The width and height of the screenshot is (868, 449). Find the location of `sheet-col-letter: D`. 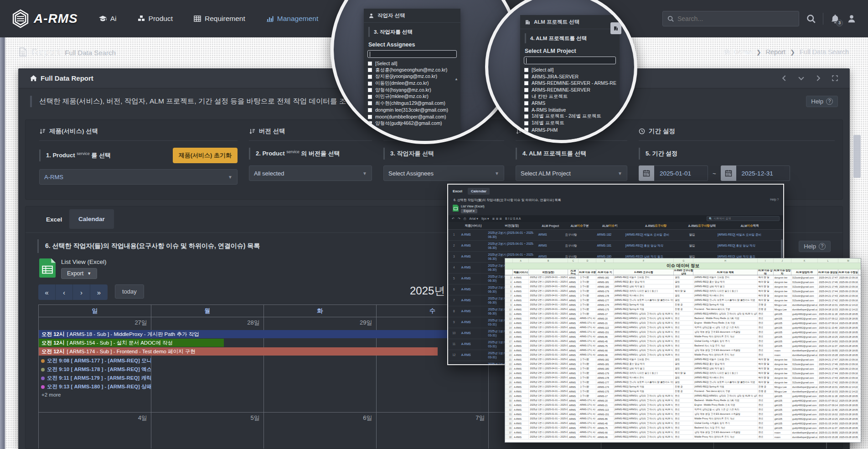

sheet-col-letter: D is located at coordinates (587, 261).